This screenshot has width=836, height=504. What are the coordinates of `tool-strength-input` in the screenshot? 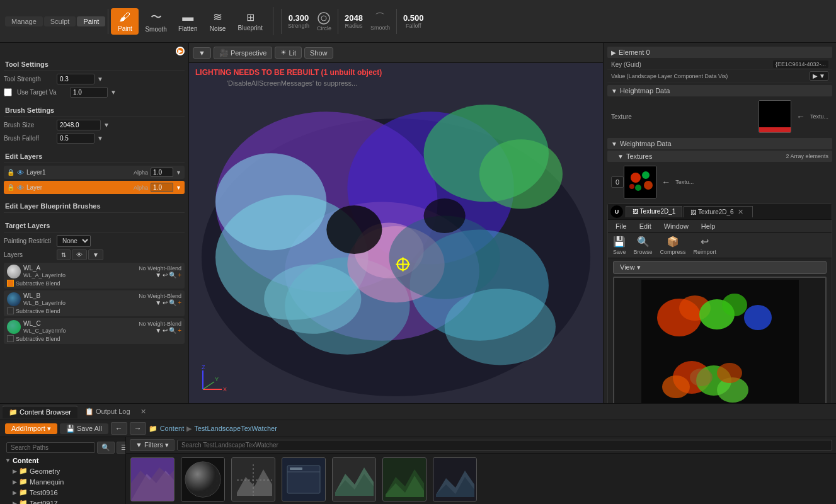 It's located at (76, 79).